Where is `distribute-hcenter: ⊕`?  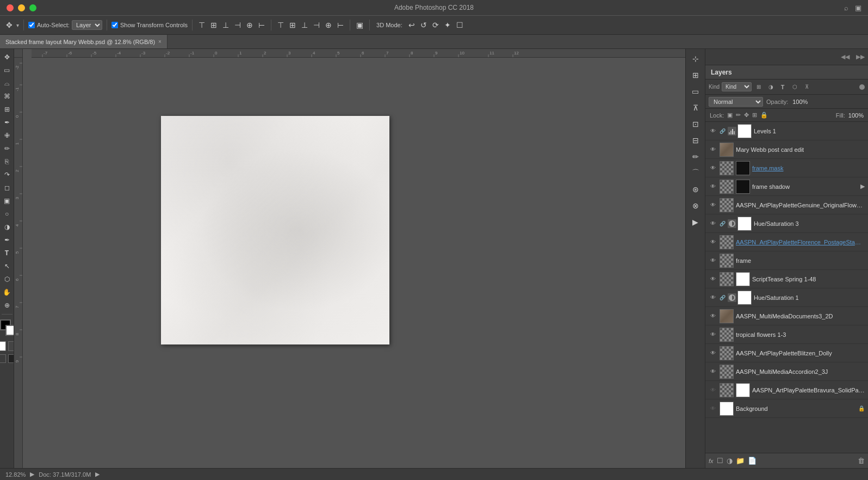 distribute-hcenter: ⊕ is located at coordinates (328, 25).